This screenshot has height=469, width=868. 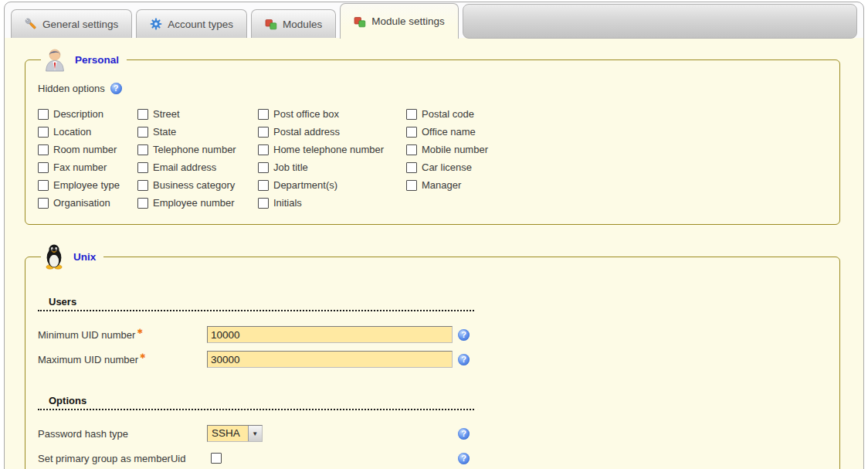 What do you see at coordinates (88, 360) in the screenshot?
I see `field-label: Maximum UID number` at bounding box center [88, 360].